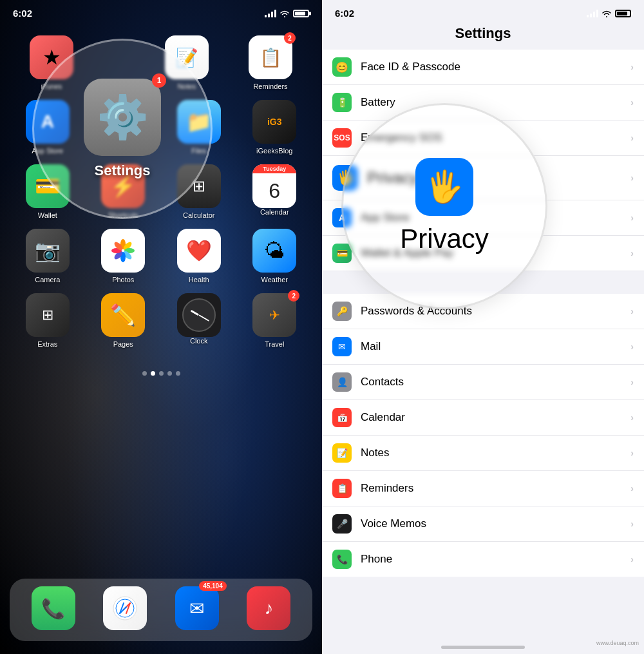 The height and width of the screenshot is (654, 644). I want to click on health-icon: ❤️, so click(199, 251).